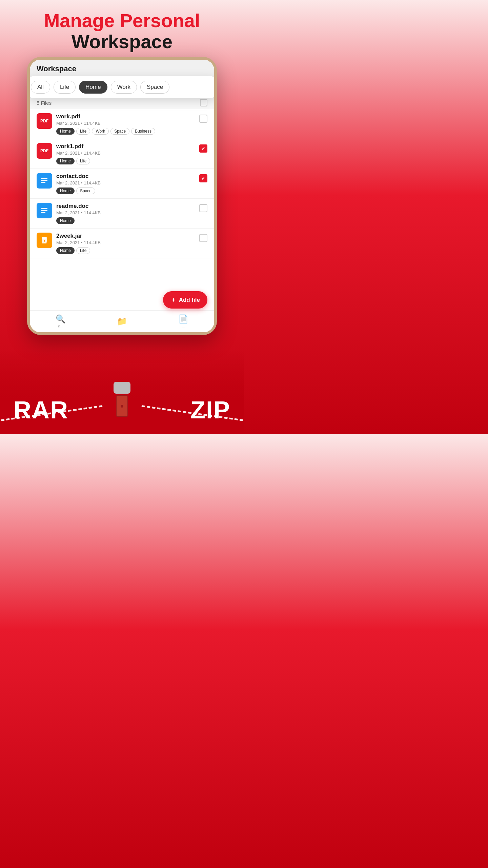  What do you see at coordinates (122, 154) in the screenshot?
I see `table-row: PDF work1.pdf Mar 2, 2021 • 114.4KB Home…` at bounding box center [122, 154].